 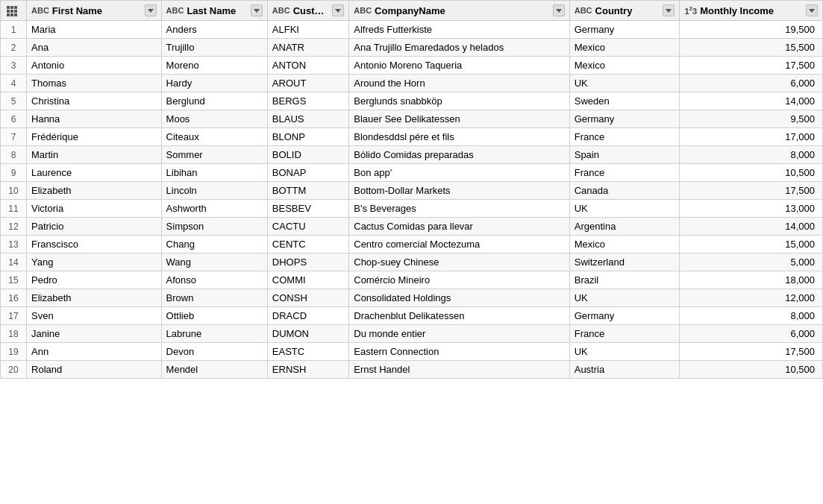 What do you see at coordinates (214, 316) in the screenshot?
I see `cell-last-name: Ottlieb` at bounding box center [214, 316].